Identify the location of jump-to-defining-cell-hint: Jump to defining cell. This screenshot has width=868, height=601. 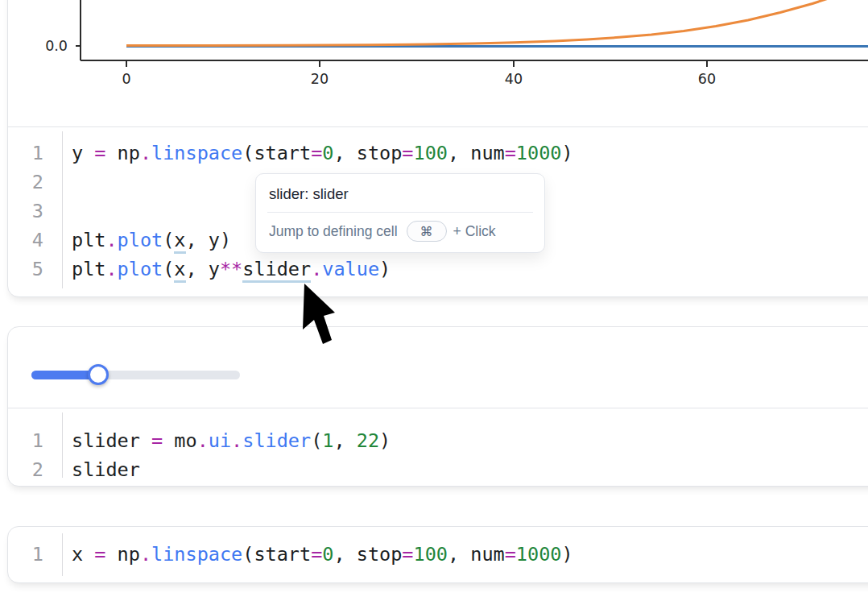
(333, 232).